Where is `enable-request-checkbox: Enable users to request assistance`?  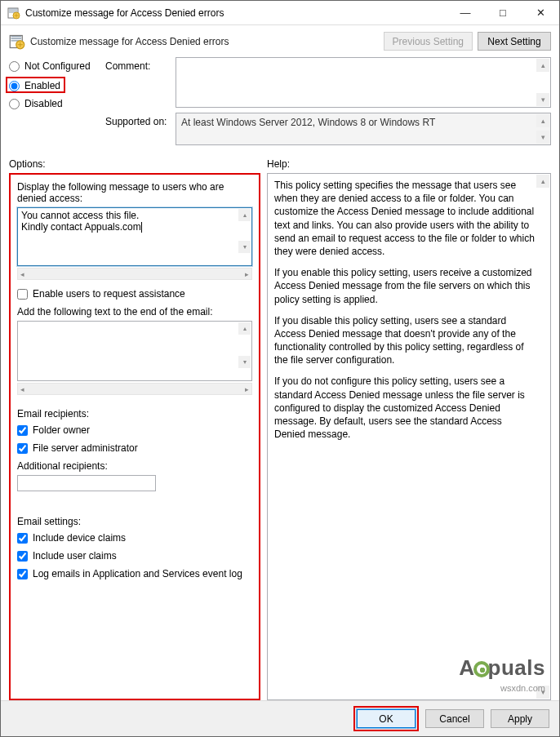 enable-request-checkbox: Enable users to request assistance is located at coordinates (135, 294).